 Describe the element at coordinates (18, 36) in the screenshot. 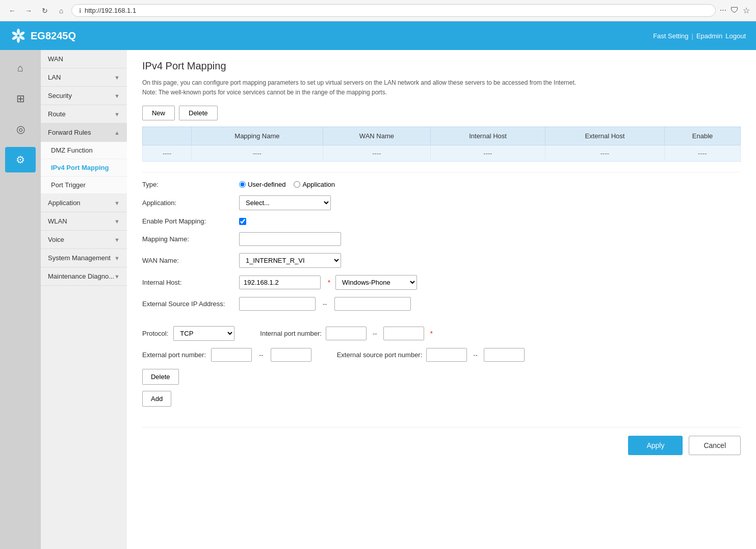

I see `huawei-logo-icon` at that location.